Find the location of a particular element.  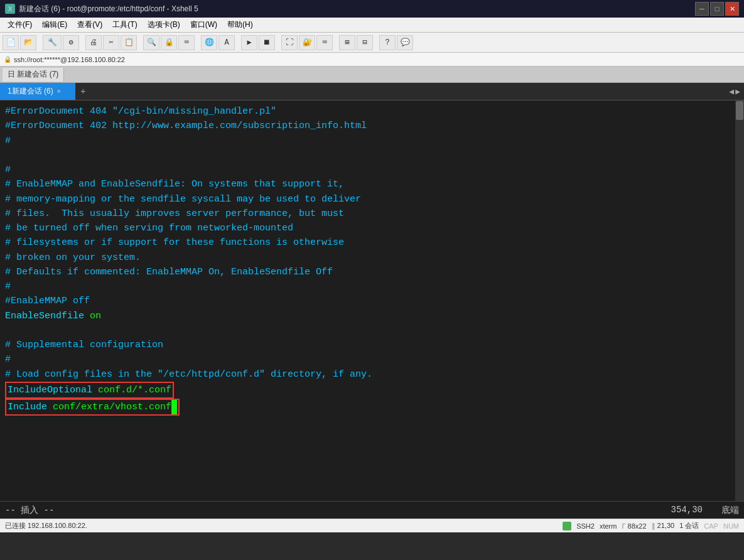

cursor is located at coordinates (175, 407).